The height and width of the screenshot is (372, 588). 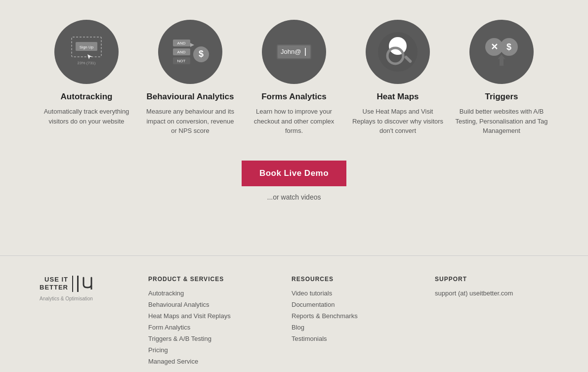 I want to click on footer-products-title: PRODUCT & SERVICES, so click(x=205, y=279).